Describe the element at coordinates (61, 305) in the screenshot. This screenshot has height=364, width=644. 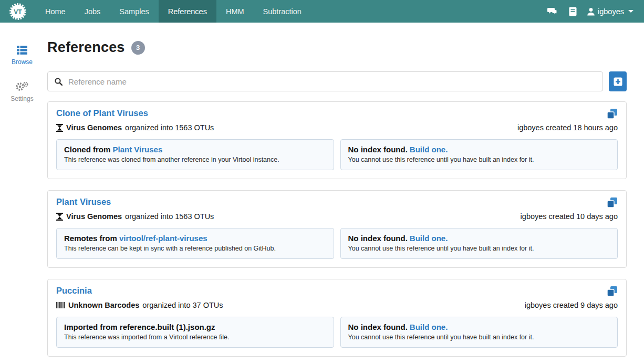
I see `barcode-icon` at that location.